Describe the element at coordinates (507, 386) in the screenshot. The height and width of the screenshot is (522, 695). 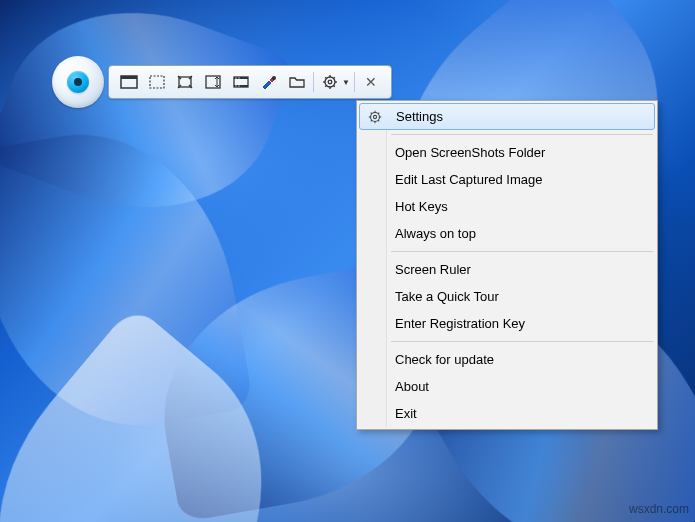
I see `menu-item-about: About` at that location.